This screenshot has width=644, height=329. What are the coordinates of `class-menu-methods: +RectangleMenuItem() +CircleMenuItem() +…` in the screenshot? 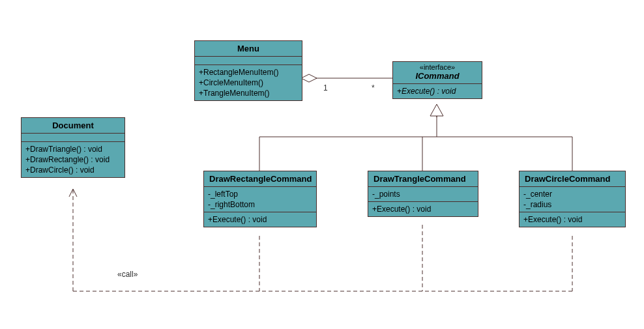 It's located at (248, 83).